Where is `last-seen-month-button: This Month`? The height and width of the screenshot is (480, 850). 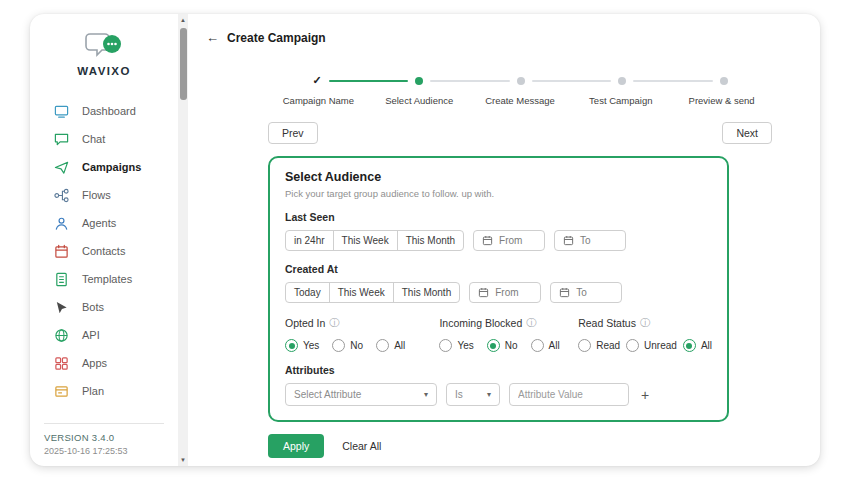
last-seen-month-button: This Month is located at coordinates (430, 240).